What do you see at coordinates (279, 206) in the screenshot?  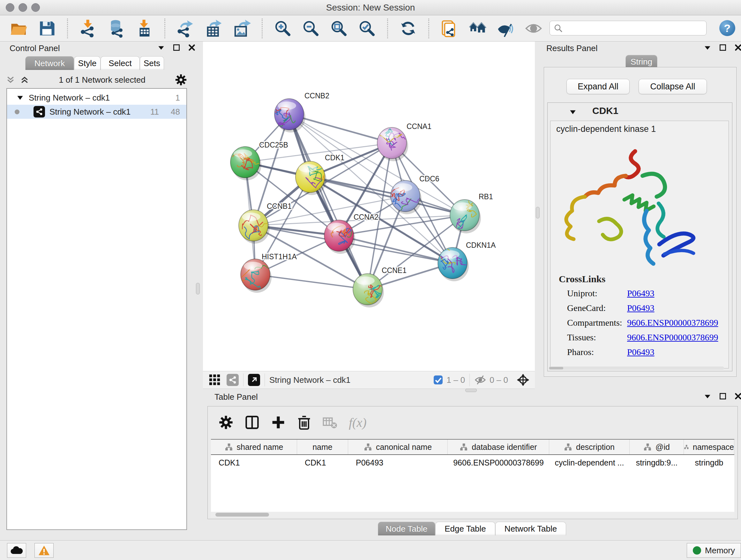 I see `node-label-CCNB1: CCNB1` at bounding box center [279, 206].